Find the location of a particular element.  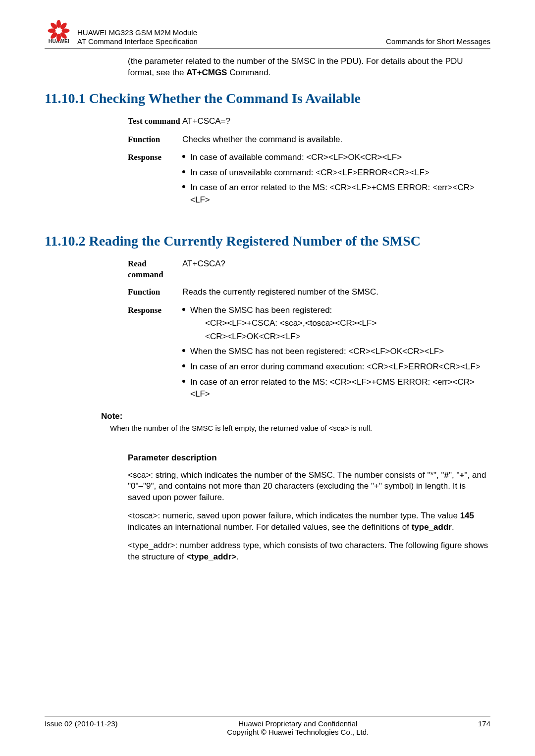

response-list: In case of available command: <CR><LF>OK… is located at coordinates (336, 179).